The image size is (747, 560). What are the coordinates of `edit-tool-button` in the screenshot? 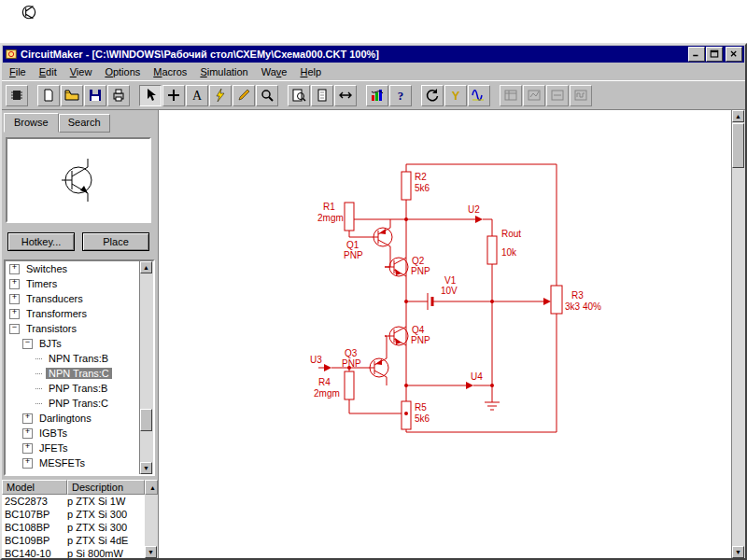 It's located at (244, 95).